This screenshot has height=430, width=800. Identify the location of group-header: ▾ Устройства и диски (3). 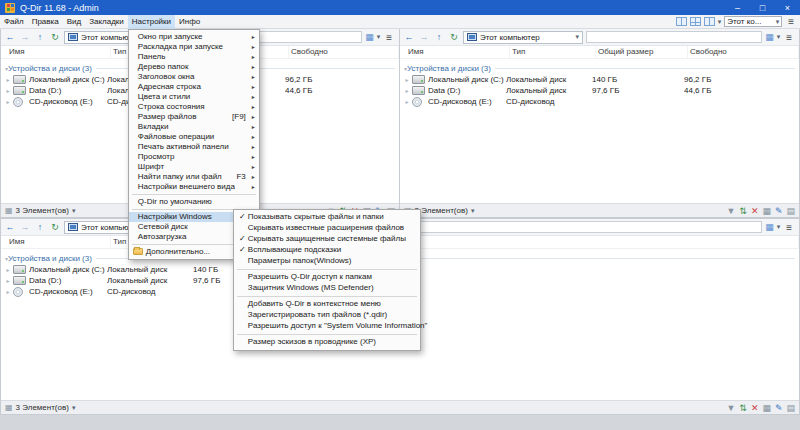
(600, 68).